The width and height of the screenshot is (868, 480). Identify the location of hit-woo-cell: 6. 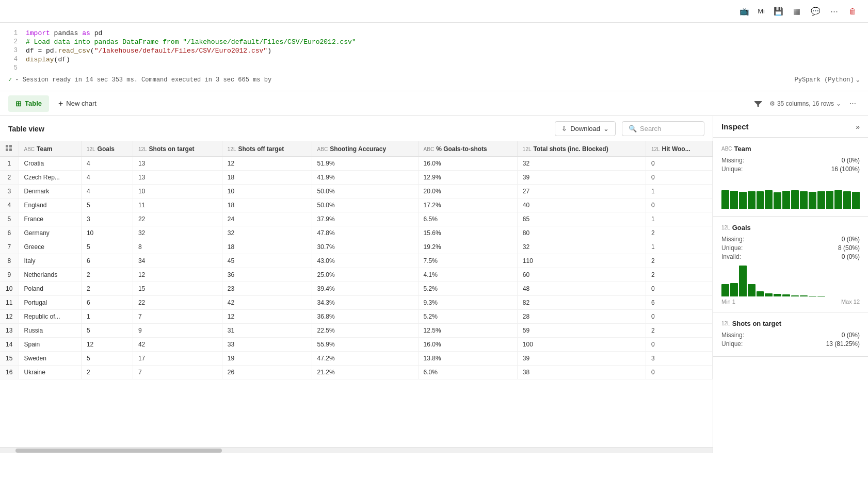
(679, 303).